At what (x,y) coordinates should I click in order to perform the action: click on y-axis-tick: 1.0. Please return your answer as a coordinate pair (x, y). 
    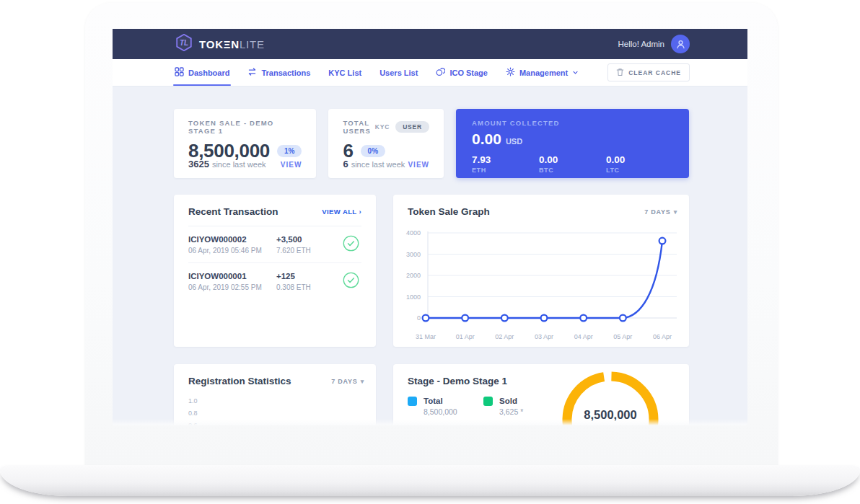
    Looking at the image, I should click on (282, 404).